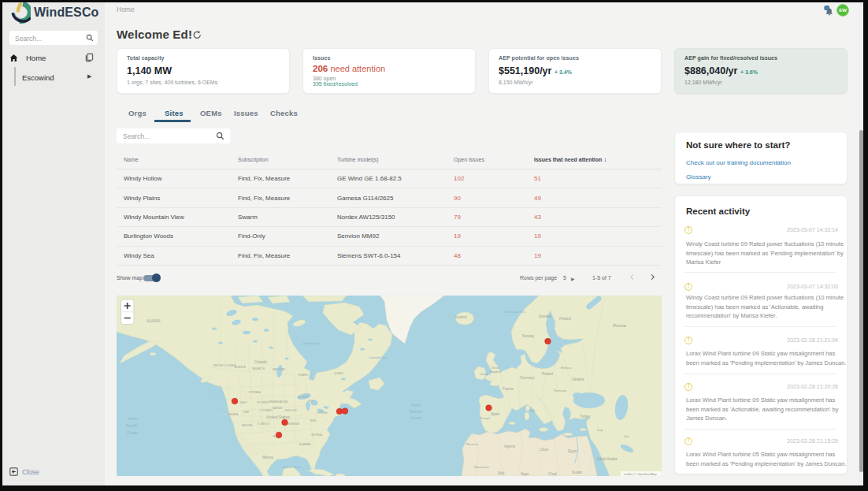 The image size is (868, 491). Describe the element at coordinates (339, 374) in the screenshot. I see `svg-text: QUEBEC` at that location.